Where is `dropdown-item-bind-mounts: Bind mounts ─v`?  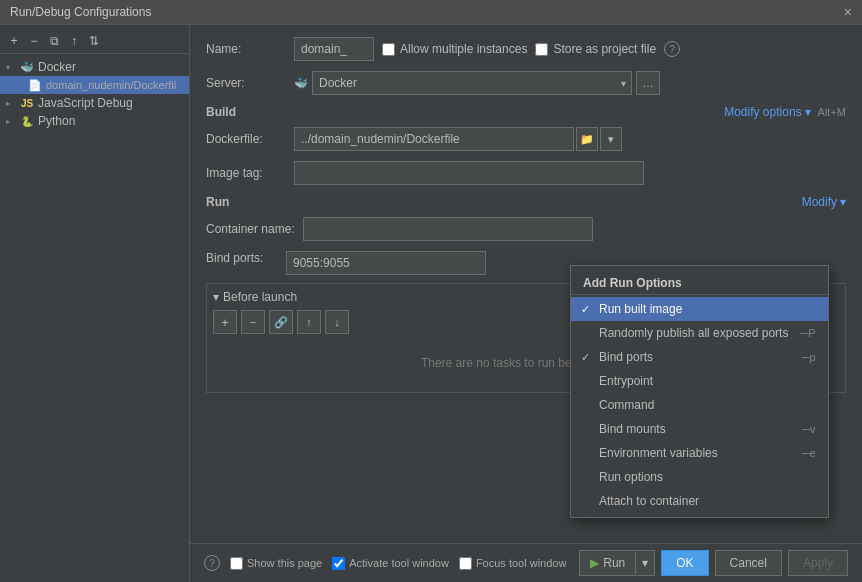
dropdown-item-bind-mounts: Bind mounts ─v is located at coordinates (700, 429).